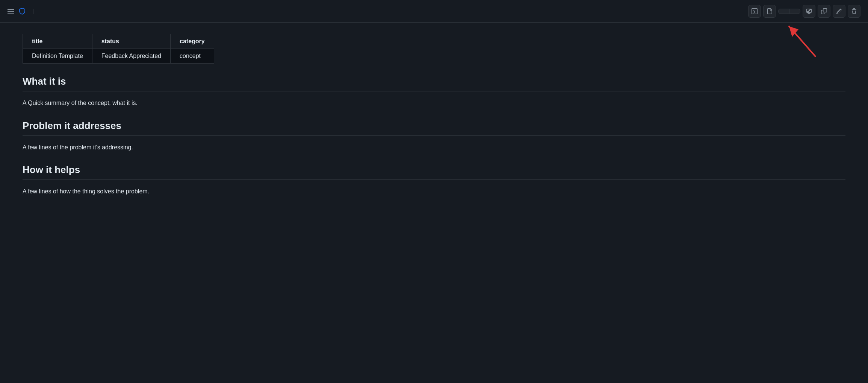 This screenshot has width=868, height=383. Describe the element at coordinates (755, 11) in the screenshot. I see `code-icon-button` at that location.